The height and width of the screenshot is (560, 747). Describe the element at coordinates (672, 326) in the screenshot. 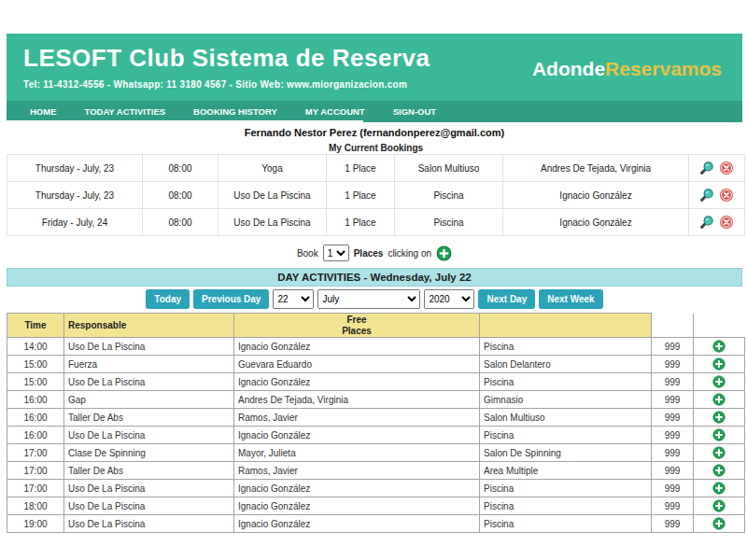

I see `column-header-blank-free-count` at that location.